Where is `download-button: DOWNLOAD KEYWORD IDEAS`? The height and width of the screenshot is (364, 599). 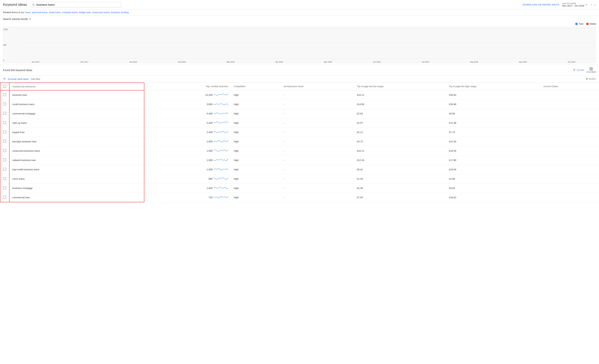
download-button: DOWNLOAD KEYWORD IDEAS is located at coordinates (541, 5).